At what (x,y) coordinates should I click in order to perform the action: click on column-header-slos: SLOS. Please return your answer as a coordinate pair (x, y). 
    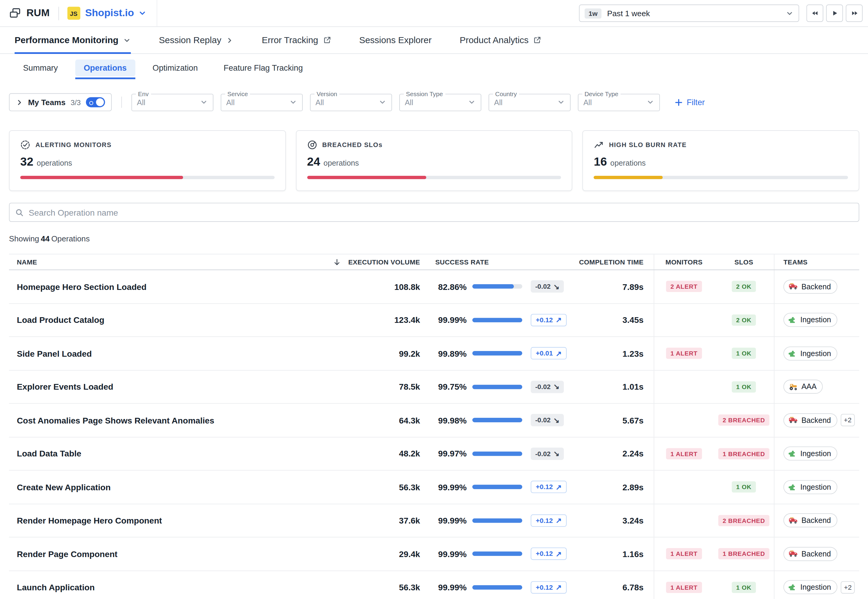
    Looking at the image, I should click on (744, 262).